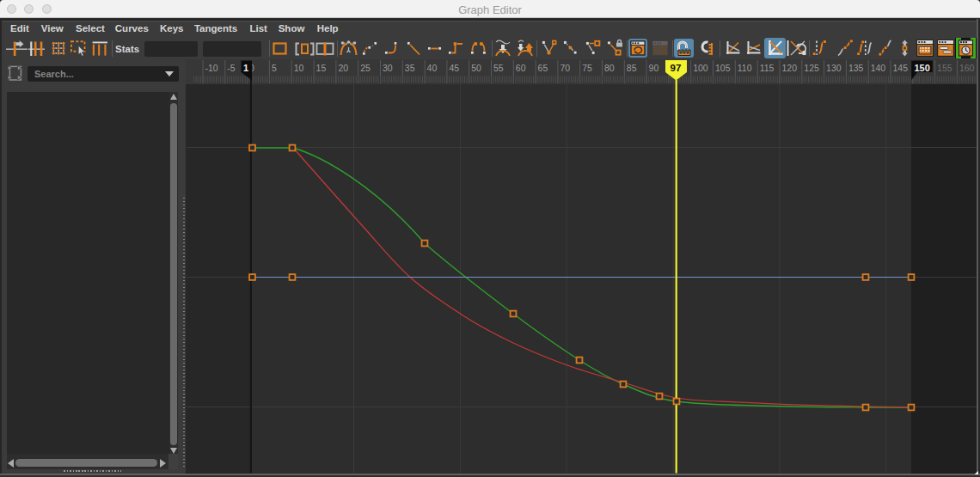  Describe the element at coordinates (521, 68) in the screenshot. I see `svg-text: 60` at that location.